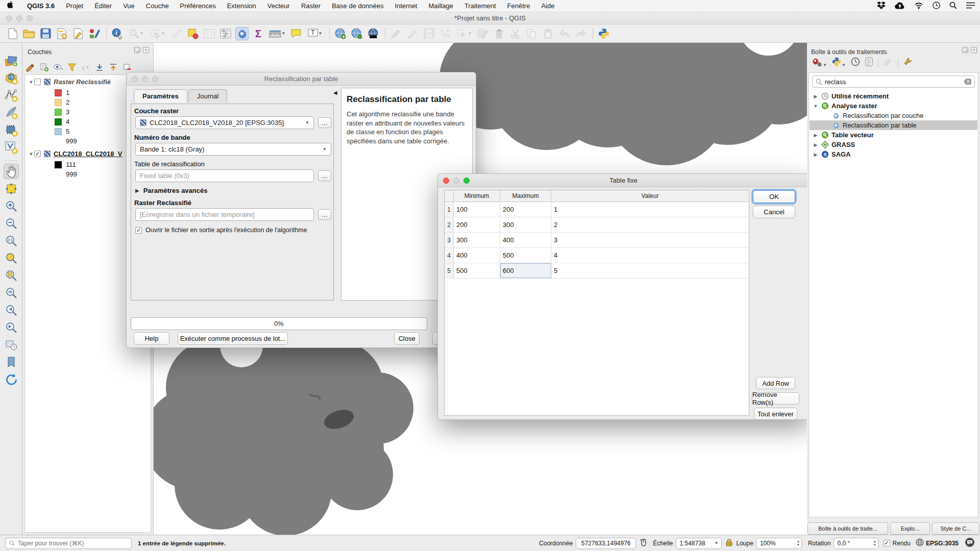 This screenshot has height=551, width=980. What do you see at coordinates (480, 6) in the screenshot?
I see `menu-traitement: Traitement` at bounding box center [480, 6].